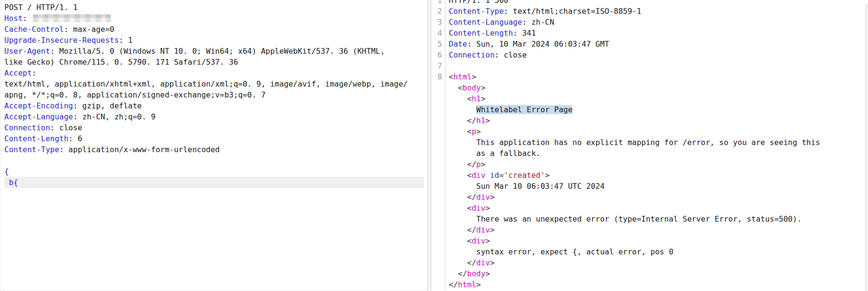 This screenshot has height=291, width=868. Describe the element at coordinates (650, 11) in the screenshot. I see `response-line: 2Content-Type: text/html;charset=ISO-885…` at that location.